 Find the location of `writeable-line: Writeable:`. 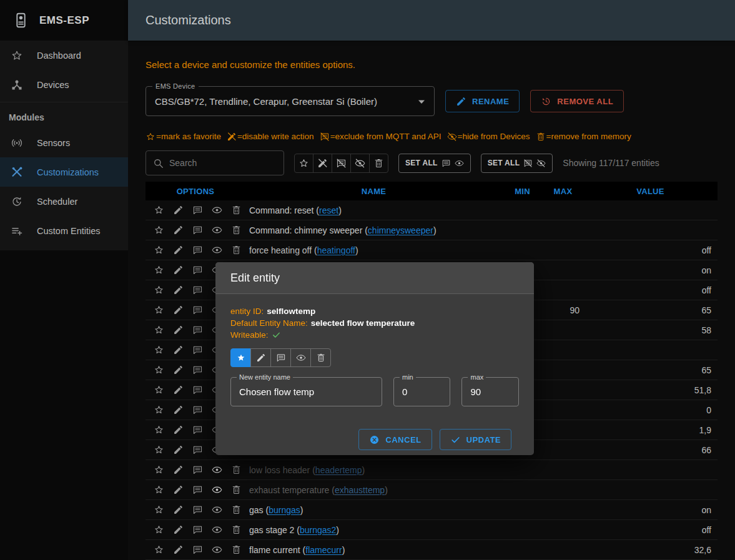

writeable-line: Writeable: is located at coordinates (375, 335).